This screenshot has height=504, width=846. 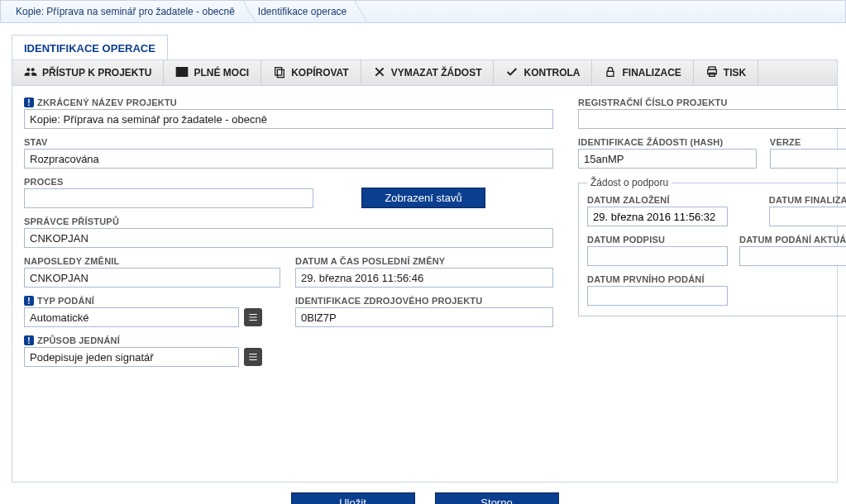 I want to click on first-submit-label: DATUM PRVNÍHO PODÁNÍ, so click(x=716, y=279).